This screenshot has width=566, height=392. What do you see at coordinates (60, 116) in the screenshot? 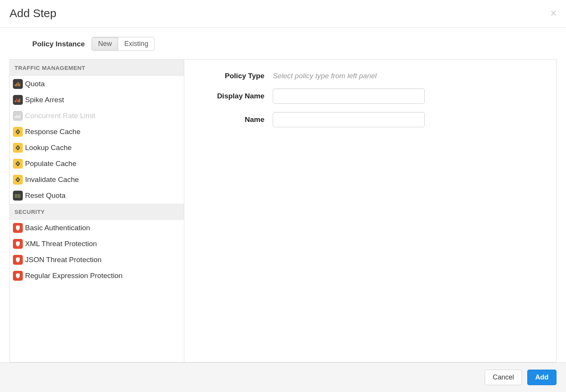
I see `policy-label: Concurrent Rate Limit` at bounding box center [60, 116].